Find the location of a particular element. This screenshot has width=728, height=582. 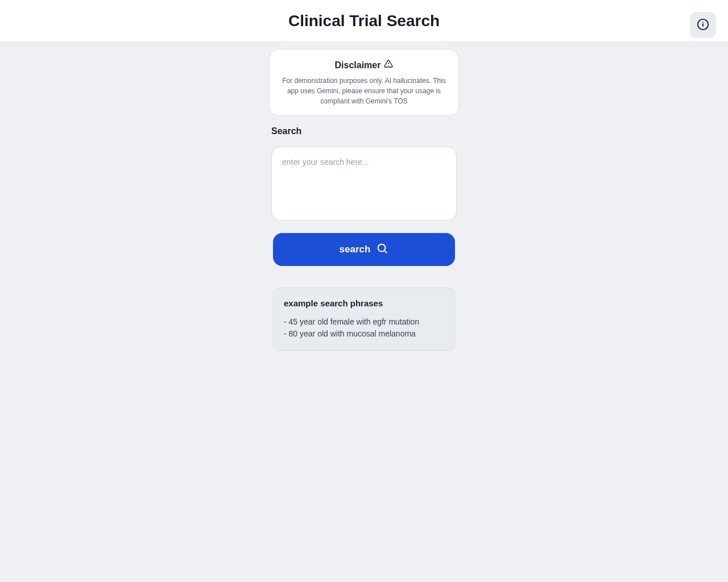

warning-icon is located at coordinates (388, 65).